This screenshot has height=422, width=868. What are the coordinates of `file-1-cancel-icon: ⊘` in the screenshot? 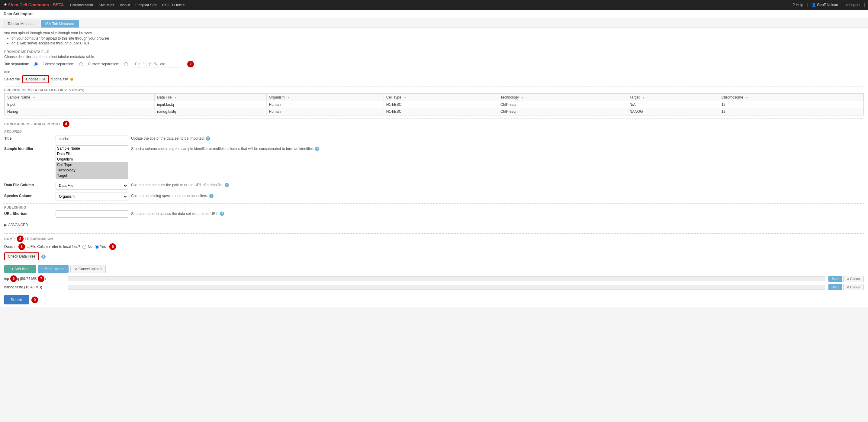 It's located at (848, 279).